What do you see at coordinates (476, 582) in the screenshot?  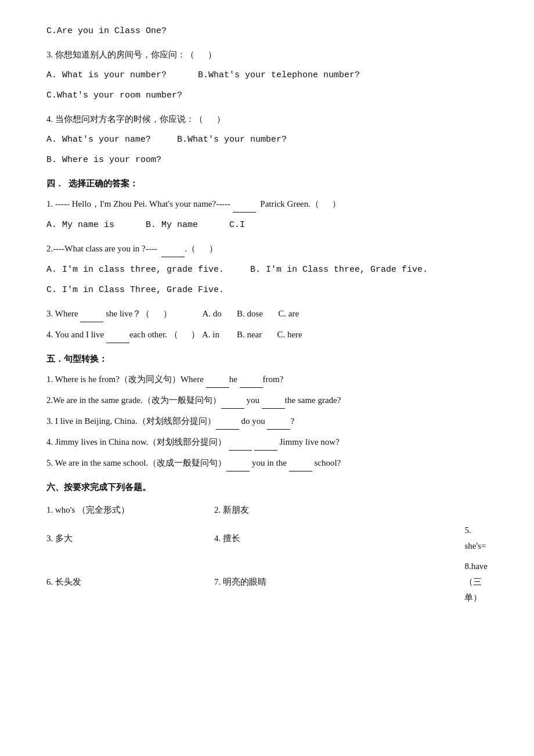 I see `s6-r3-col3: 8.have（三单）` at bounding box center [476, 582].